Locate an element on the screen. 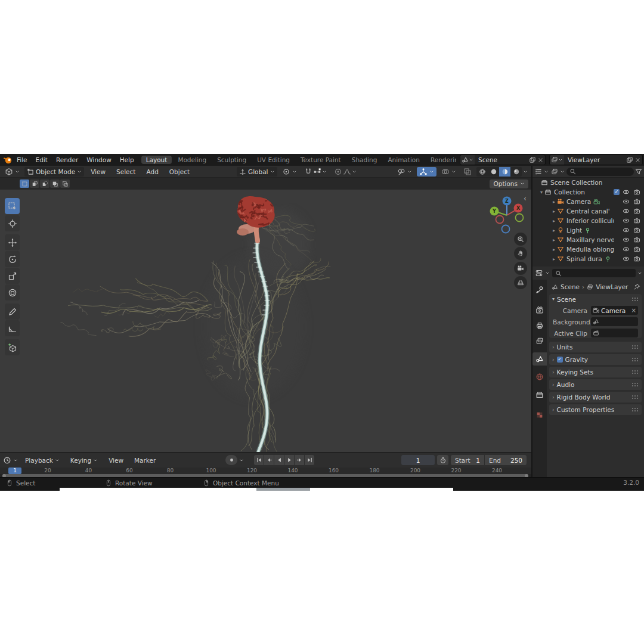 The width and height of the screenshot is (644, 644). menu-file: File is located at coordinates (22, 160).